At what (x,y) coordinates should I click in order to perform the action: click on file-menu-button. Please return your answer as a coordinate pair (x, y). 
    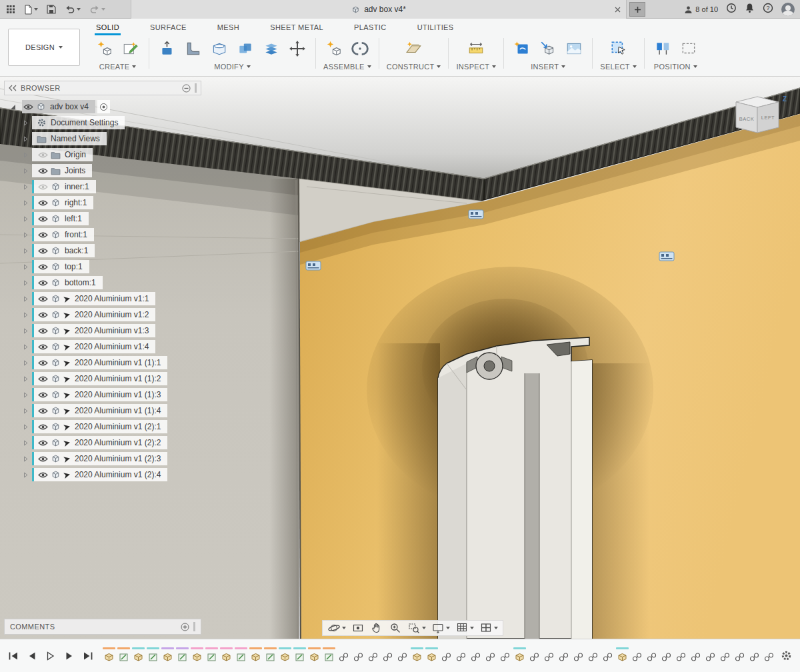
    Looking at the image, I should click on (31, 9).